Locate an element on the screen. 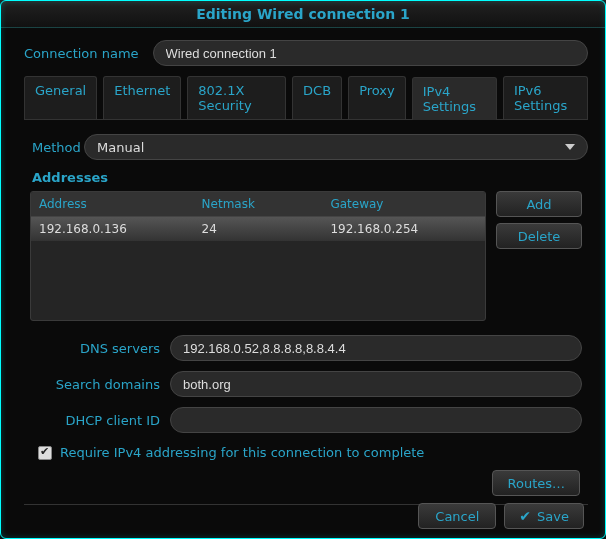 The width and height of the screenshot is (606, 539). method-select: Manual is located at coordinates (336, 147).